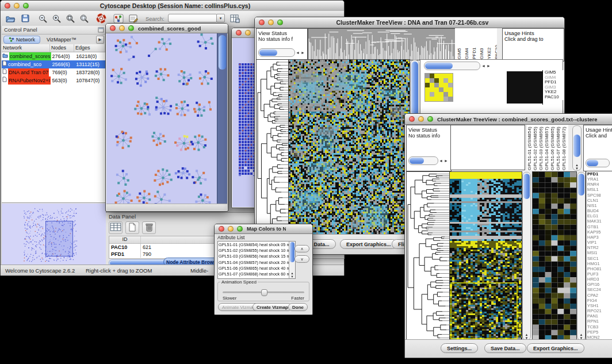 This screenshot has width=612, height=364. Describe the element at coordinates (599, 296) in the screenshot. I see `gene-name: CPA2` at that location.